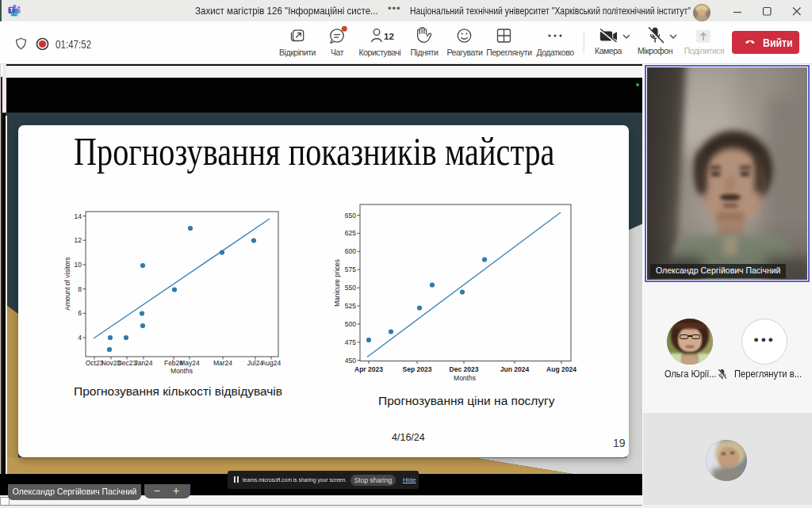 This screenshot has width=812, height=508. I want to click on svg-text: Amount of visitors, so click(67, 284).